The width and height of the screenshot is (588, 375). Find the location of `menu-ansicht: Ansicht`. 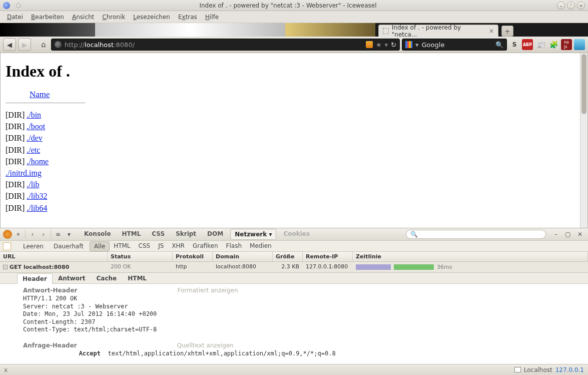

menu-ansicht: Ansicht is located at coordinates (83, 17).